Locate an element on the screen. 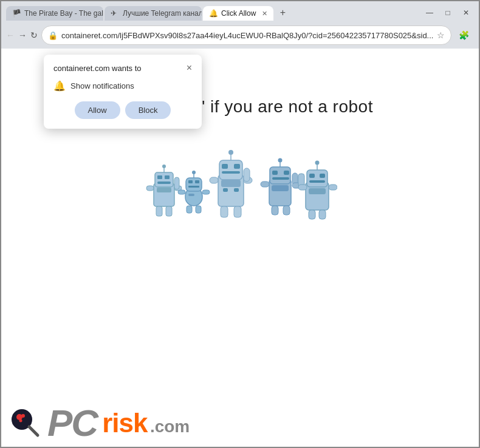 The width and height of the screenshot is (480, 448). permission-text: Show notifications is located at coordinates (102, 86).